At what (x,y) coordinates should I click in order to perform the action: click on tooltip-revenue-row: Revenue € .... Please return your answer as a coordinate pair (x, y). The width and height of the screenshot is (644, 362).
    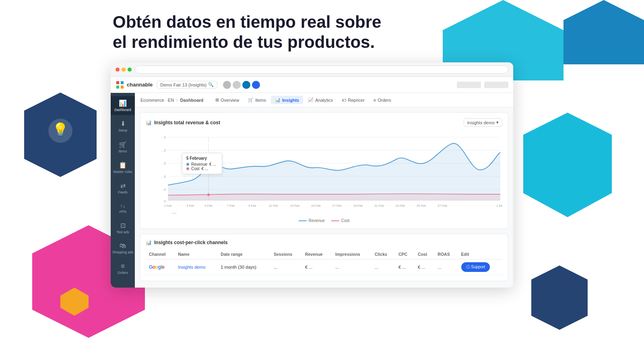
    Looking at the image, I should click on (202, 164).